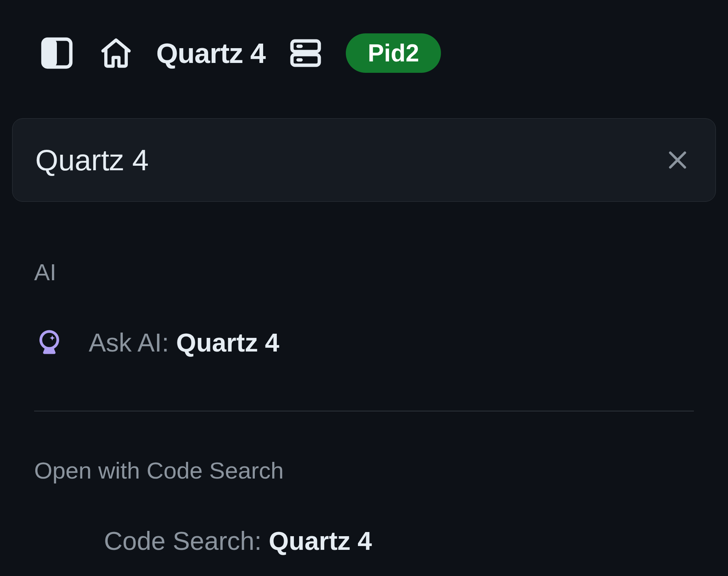  I want to click on context-title: Quartz 4, so click(211, 53).